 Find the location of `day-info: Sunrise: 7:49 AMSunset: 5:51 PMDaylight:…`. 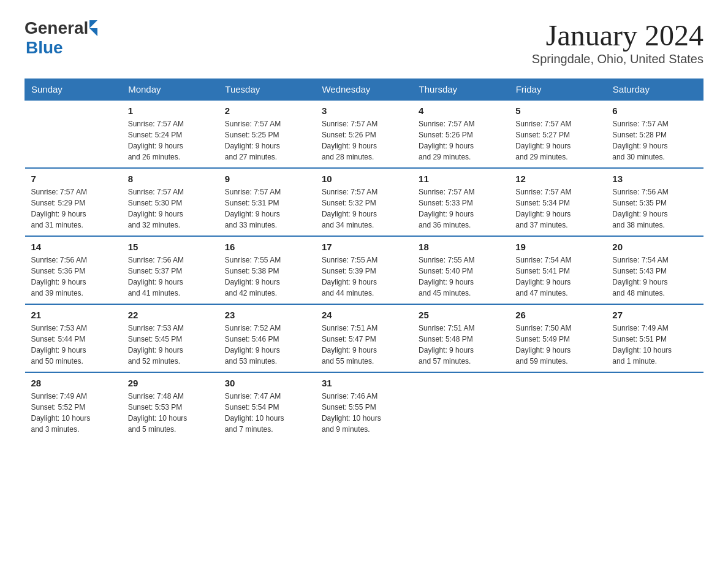

day-info: Sunrise: 7:49 AMSunset: 5:51 PMDaylight:… is located at coordinates (654, 345).